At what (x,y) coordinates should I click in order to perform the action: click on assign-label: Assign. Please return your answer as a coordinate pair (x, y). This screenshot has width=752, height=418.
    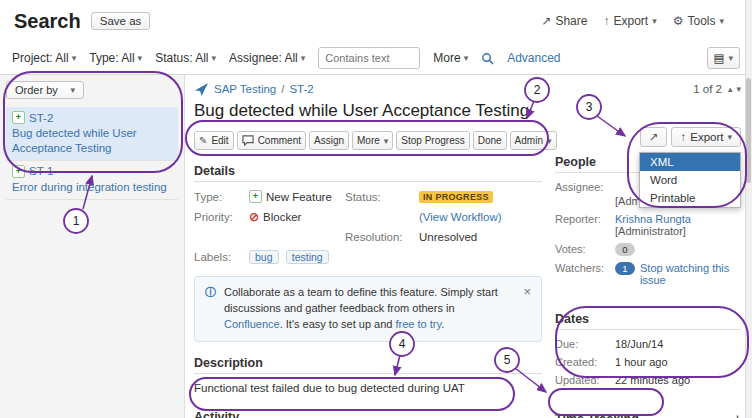
    Looking at the image, I should click on (329, 140).